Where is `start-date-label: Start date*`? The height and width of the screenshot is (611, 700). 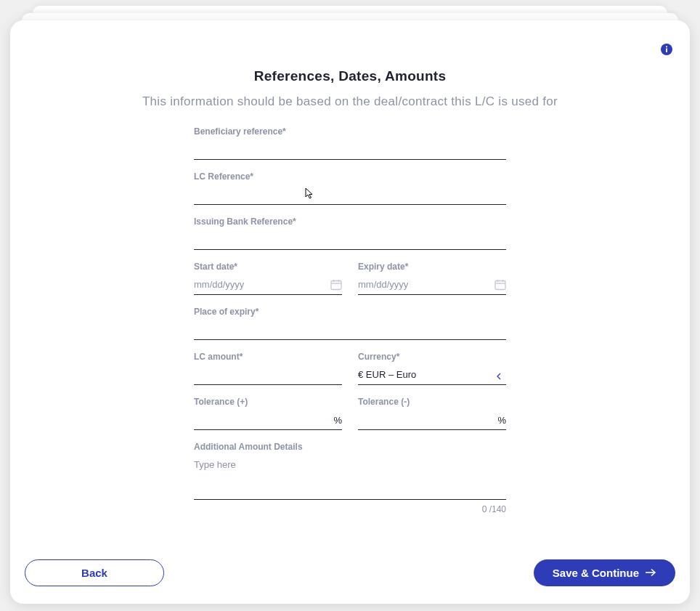 start-date-label: Start date* is located at coordinates (268, 267).